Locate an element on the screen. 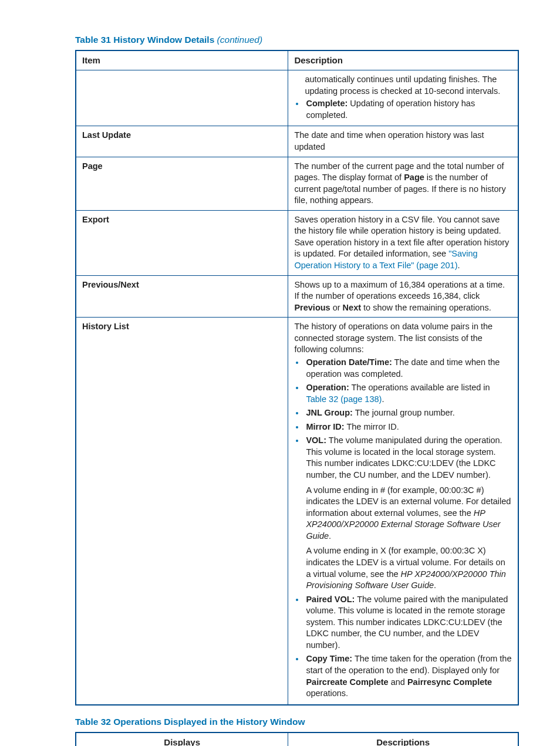 This screenshot has height=746, width=560. history-operation-link: Table 32 (page 138) is located at coordinates (344, 399).